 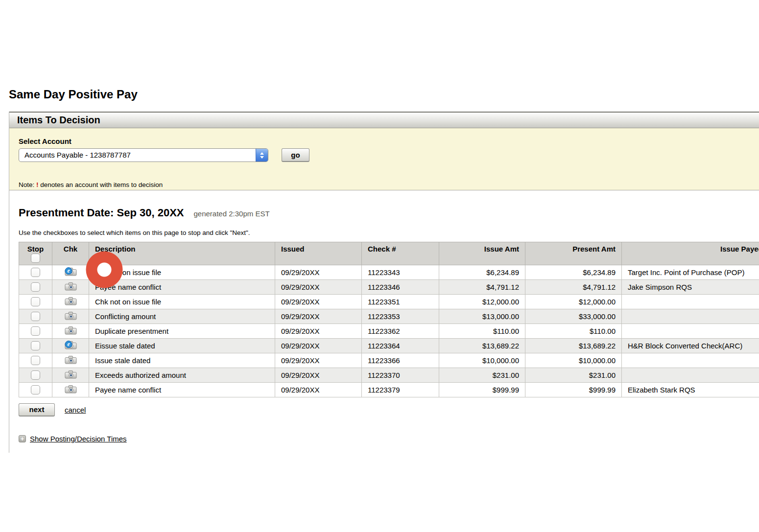 I want to click on next-button: next, so click(x=37, y=410).